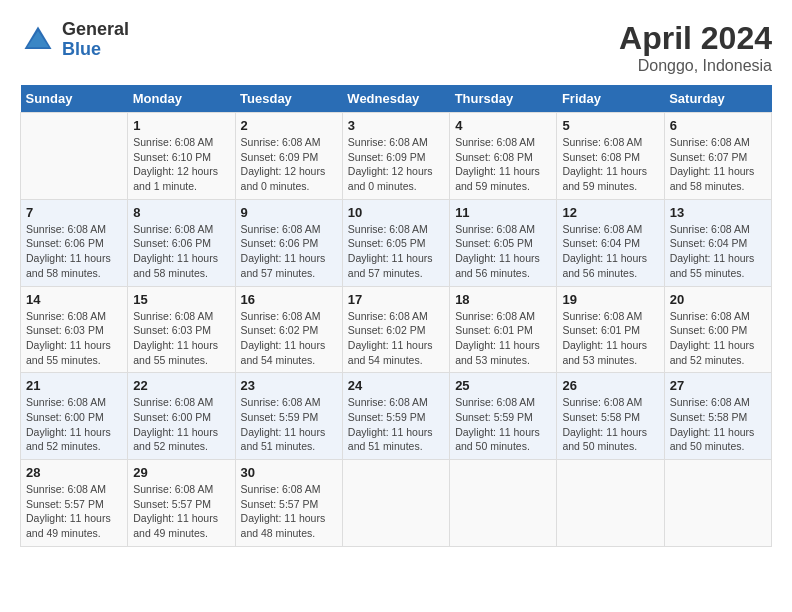  What do you see at coordinates (610, 156) in the screenshot?
I see `calendar-cell: 5Sunrise: 6:08 AM Sunset: 6:08 PM Daylig…` at bounding box center [610, 156].